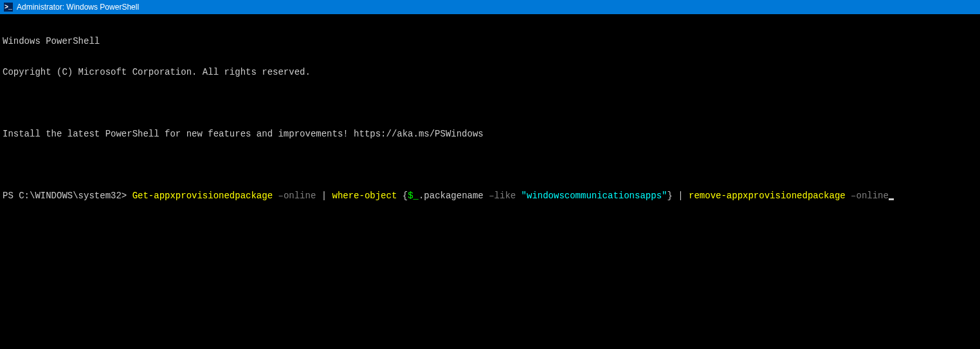  I want to click on cmd-token-string: "windowscommunicationsapps", so click(594, 196).